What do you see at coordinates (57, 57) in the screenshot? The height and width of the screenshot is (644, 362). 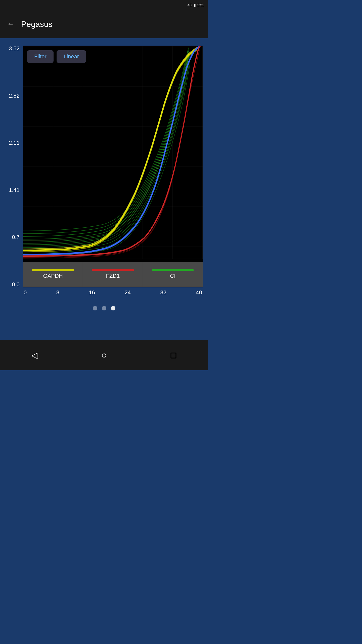 I see `chart-buttons: Filter Linear` at bounding box center [57, 57].